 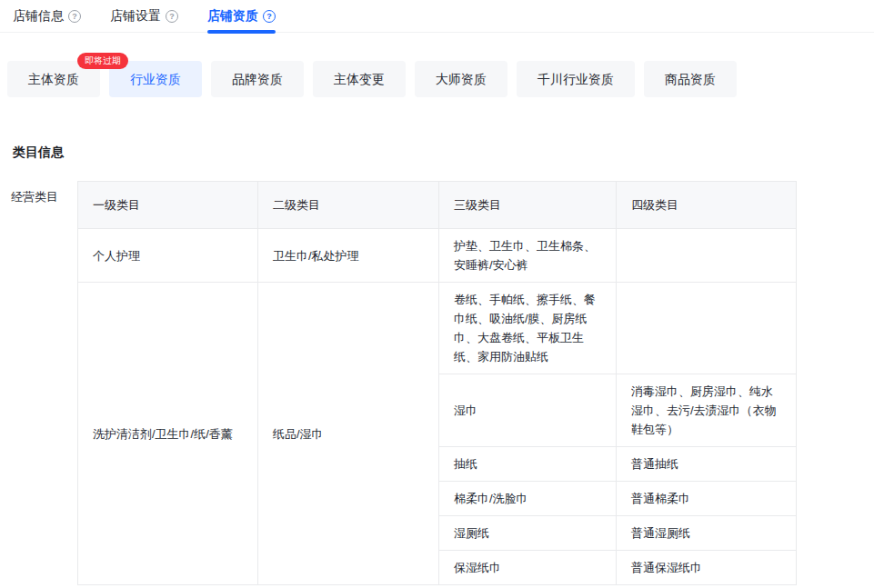 I want to click on table-cell-level4: 普通棉柔巾, so click(x=707, y=499).